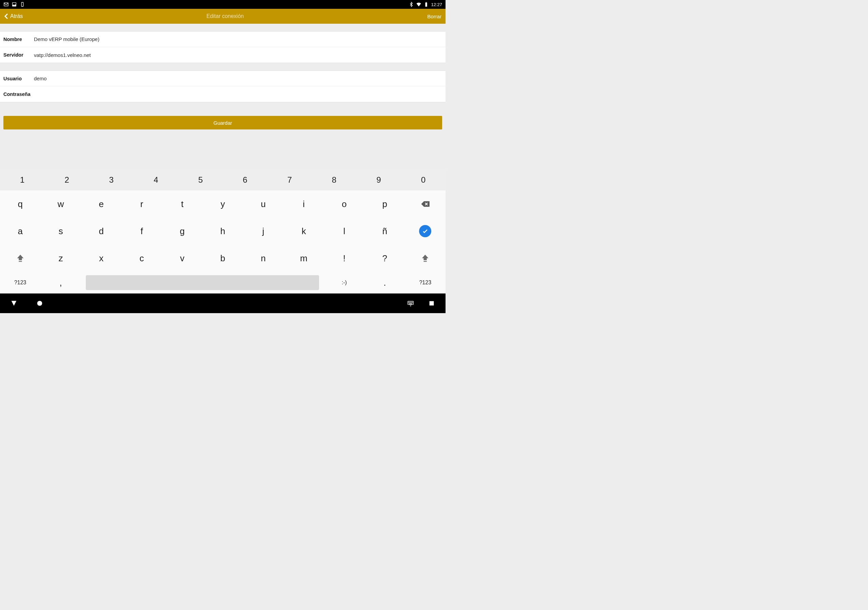  What do you see at coordinates (379, 180) in the screenshot?
I see `key-9: 9` at bounding box center [379, 180].